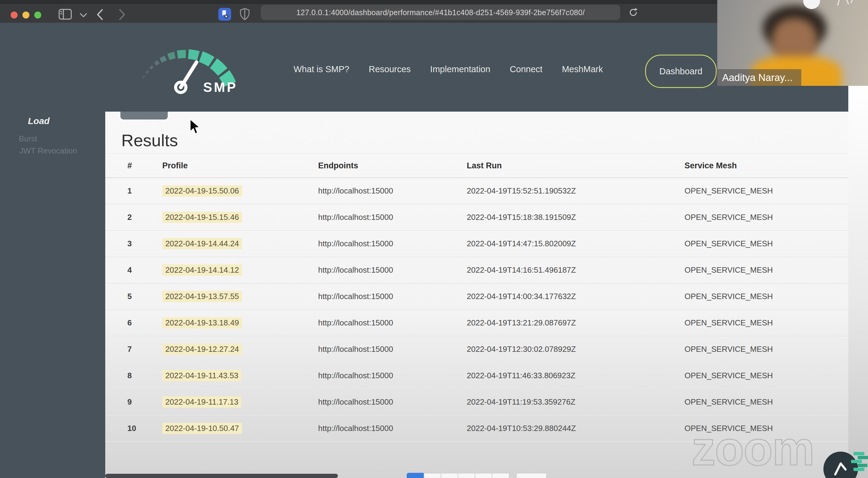 This screenshot has height=478, width=868. What do you see at coordinates (150, 140) in the screenshot?
I see `results-title: Results` at bounding box center [150, 140].